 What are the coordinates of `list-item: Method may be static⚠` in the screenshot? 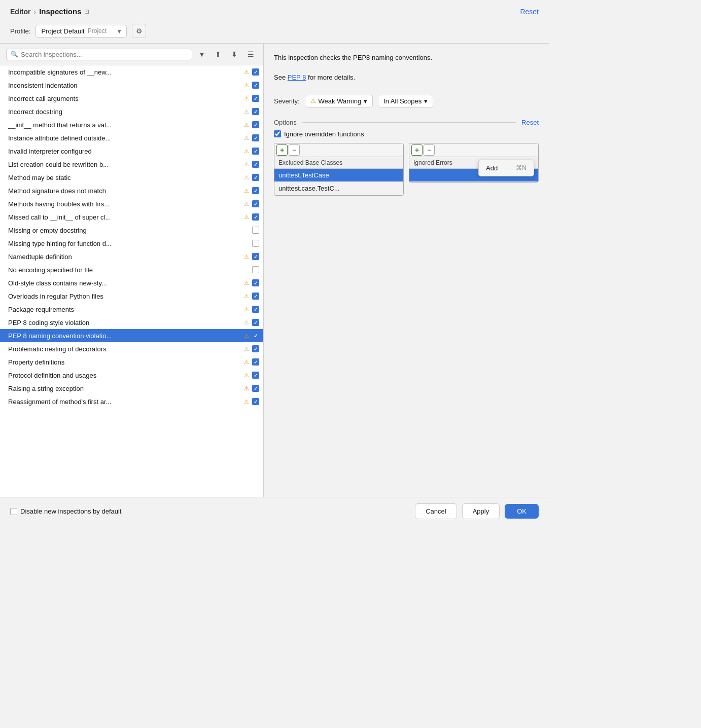 It's located at (132, 177).